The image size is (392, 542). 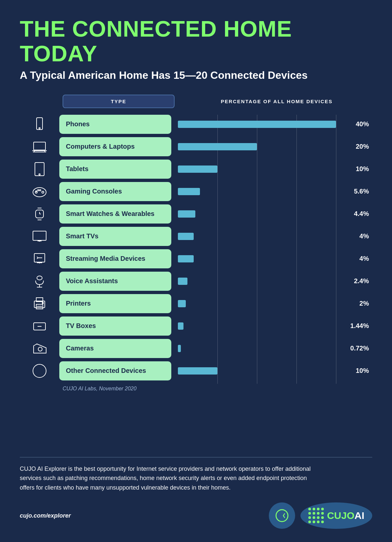 What do you see at coordinates (364, 258) in the screenshot?
I see `pct-label-streaming: 4%` at bounding box center [364, 258].